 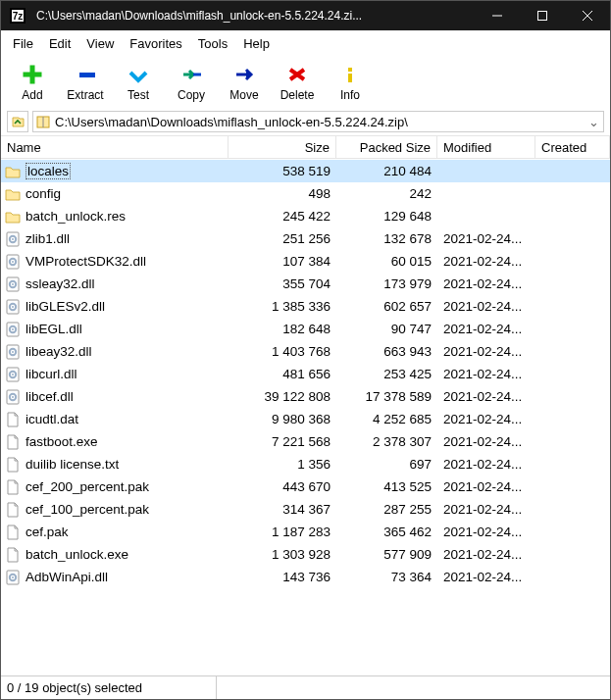 What do you see at coordinates (386, 147) in the screenshot?
I see `col-packed-size: Packed Size` at bounding box center [386, 147].